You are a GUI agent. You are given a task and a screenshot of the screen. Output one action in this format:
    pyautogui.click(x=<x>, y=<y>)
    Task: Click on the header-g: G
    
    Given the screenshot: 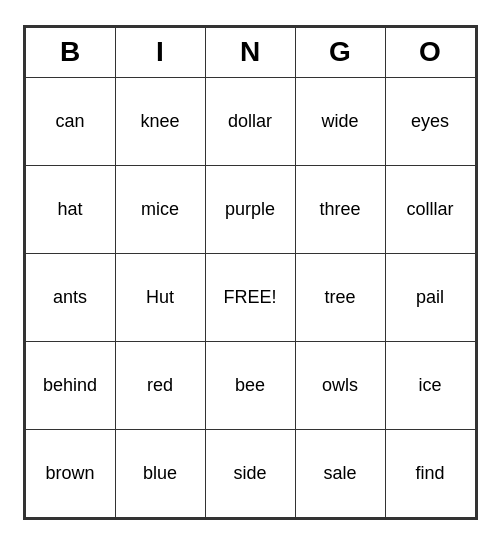 What is the action you would take?
    pyautogui.click(x=340, y=52)
    